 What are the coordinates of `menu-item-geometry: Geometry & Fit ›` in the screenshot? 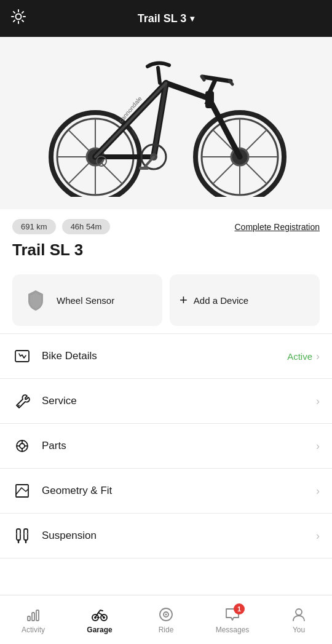 It's located at (166, 491).